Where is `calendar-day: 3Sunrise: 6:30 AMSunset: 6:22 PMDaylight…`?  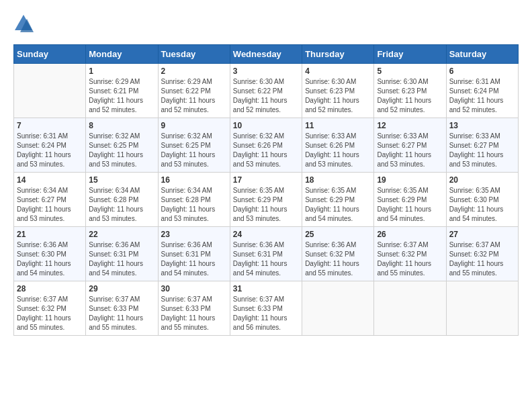 calendar-day: 3Sunrise: 6:30 AMSunset: 6:22 PMDaylight… is located at coordinates (266, 91).